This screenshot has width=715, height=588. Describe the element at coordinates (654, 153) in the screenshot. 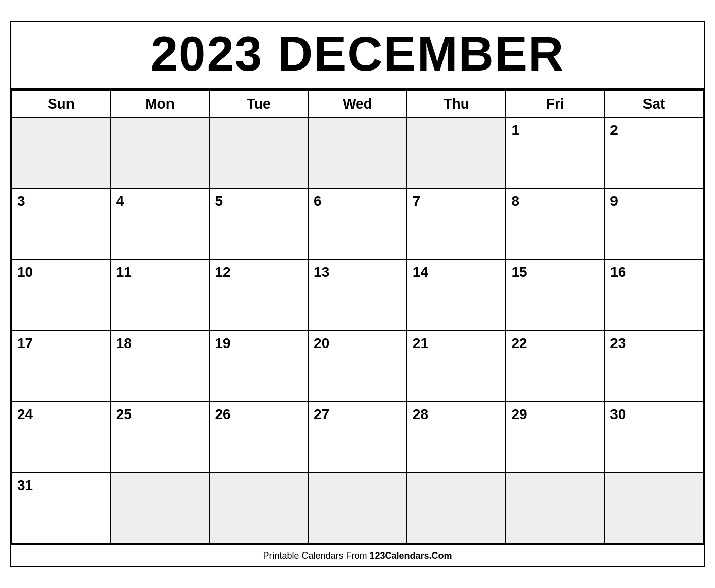

I see `calendar-day-cell: 2` at that location.